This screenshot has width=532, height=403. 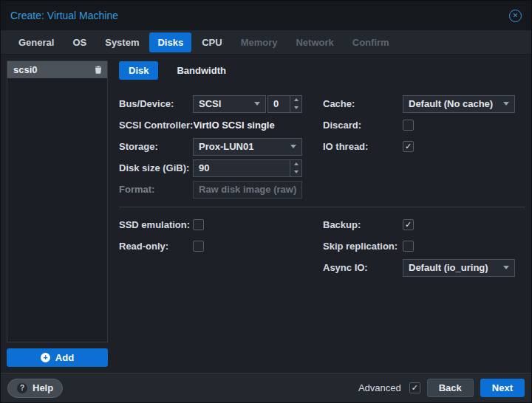 What do you see at coordinates (226, 146) in the screenshot?
I see `storage-select-value: Prox-LUN01` at bounding box center [226, 146].